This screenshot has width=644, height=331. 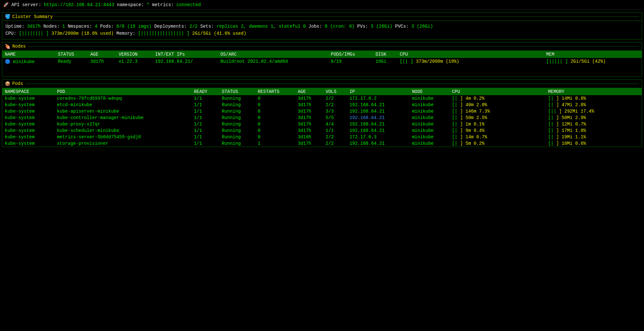 What do you see at coordinates (385, 62) in the screenshot?
I see `node-disk: 19Gi` at bounding box center [385, 62].